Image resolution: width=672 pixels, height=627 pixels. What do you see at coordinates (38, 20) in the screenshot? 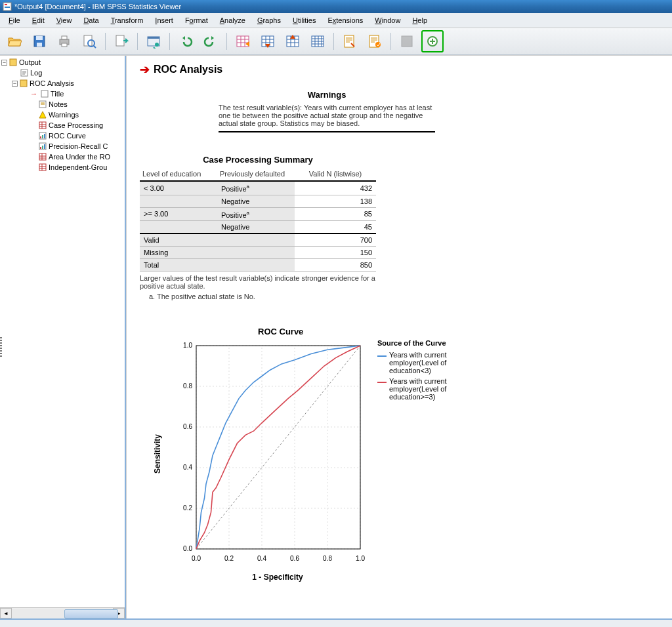
I see `menu-edit: Edit` at bounding box center [38, 20].